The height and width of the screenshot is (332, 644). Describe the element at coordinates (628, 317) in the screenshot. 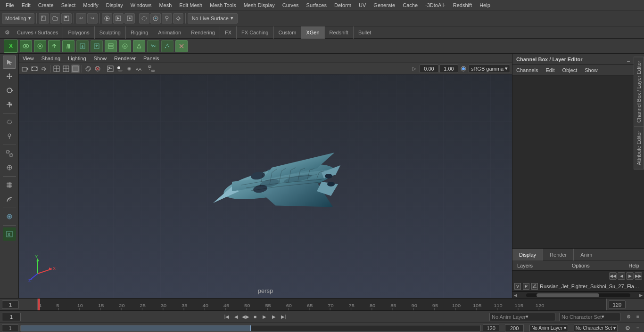

I see `anim-settings-btn: ⚙` at that location.